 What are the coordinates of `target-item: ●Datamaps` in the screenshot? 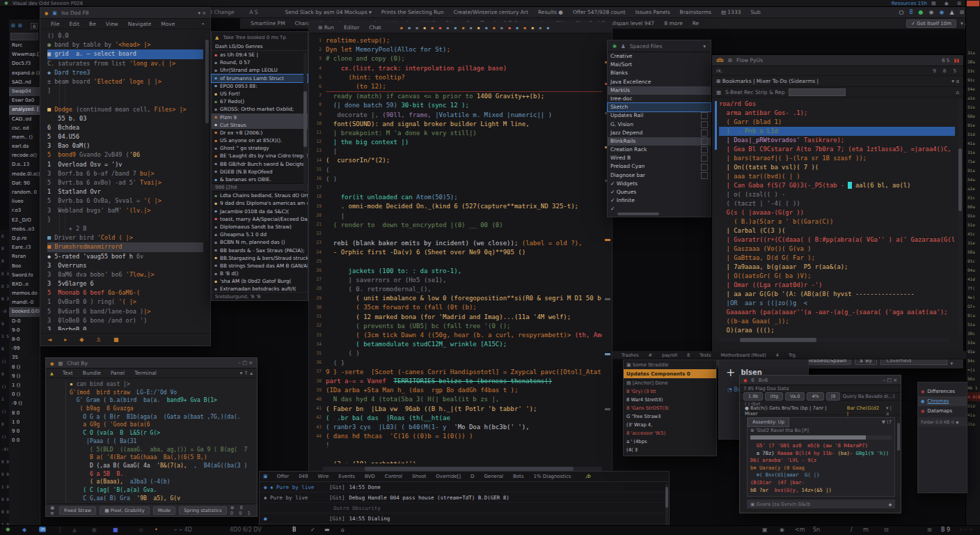 It's located at (942, 411).